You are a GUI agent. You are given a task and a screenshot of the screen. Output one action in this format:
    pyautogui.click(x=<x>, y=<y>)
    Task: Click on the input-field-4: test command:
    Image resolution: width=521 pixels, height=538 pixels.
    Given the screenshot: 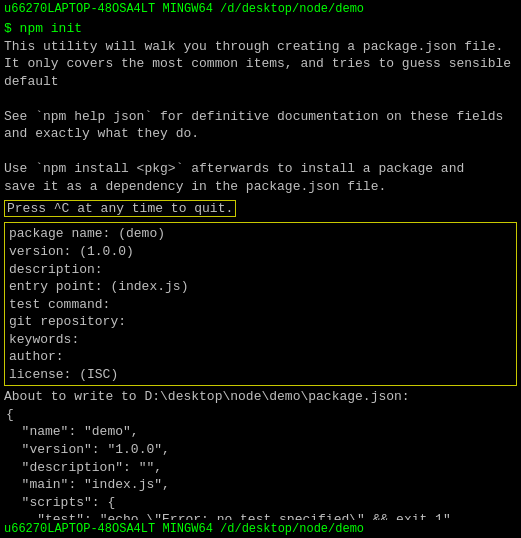 What is the action you would take?
    pyautogui.click(x=260, y=305)
    